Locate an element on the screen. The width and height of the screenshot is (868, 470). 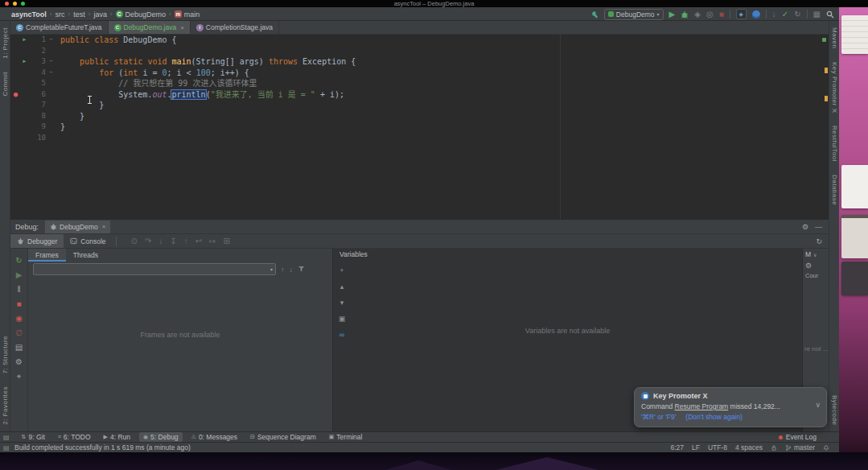
code-line: ▶1−public class DebugDemo { is located at coordinates (420, 40).